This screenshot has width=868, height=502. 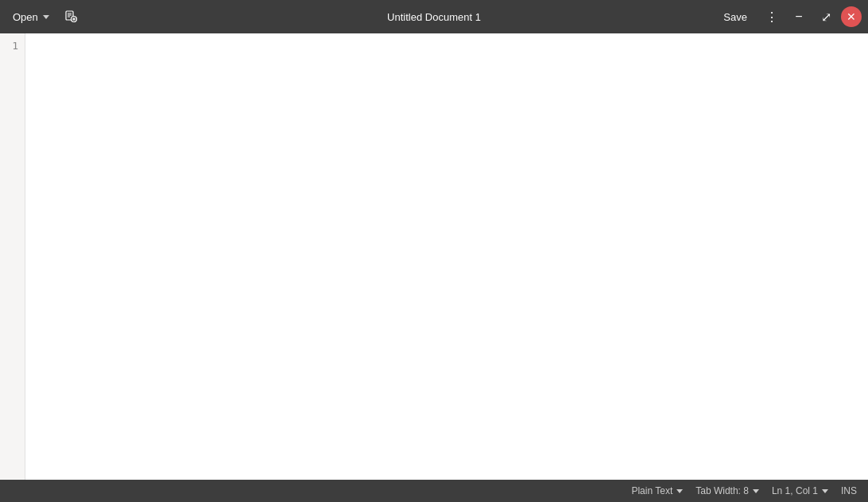 I want to click on title-text: Untitled Document 1, so click(x=434, y=18).